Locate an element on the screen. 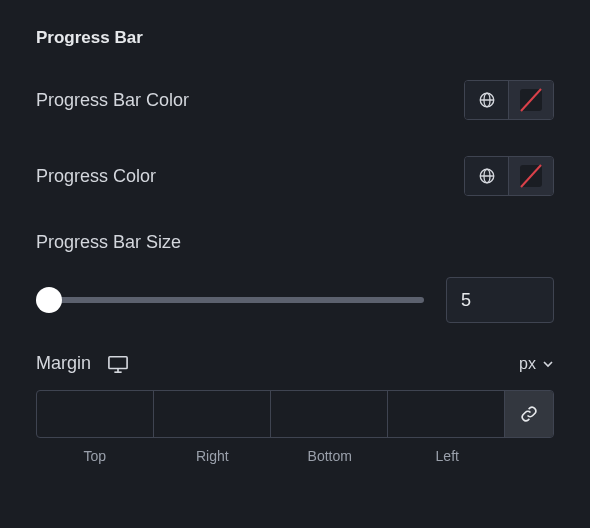 The image size is (590, 528). margin-unit-value: px is located at coordinates (528, 364).